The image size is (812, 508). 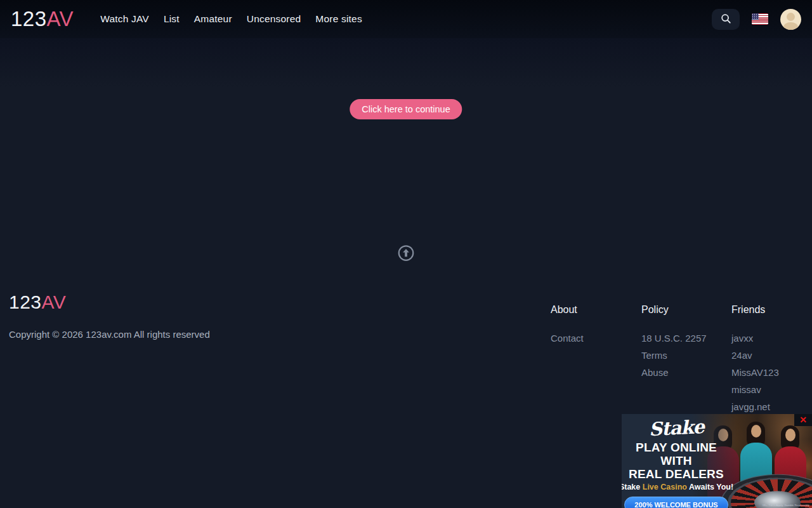 What do you see at coordinates (124, 19) in the screenshot?
I see `nav-link-watch-jav: Watch JAV` at bounding box center [124, 19].